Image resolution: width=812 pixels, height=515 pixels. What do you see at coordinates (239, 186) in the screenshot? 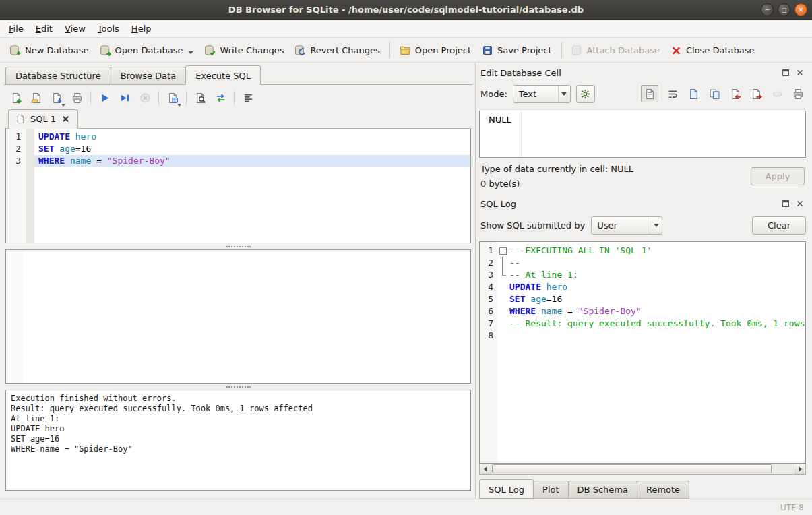
I see `sql-editor: 1UPDATE hero2SET age=163WHERE name = "Sp…` at bounding box center [239, 186].